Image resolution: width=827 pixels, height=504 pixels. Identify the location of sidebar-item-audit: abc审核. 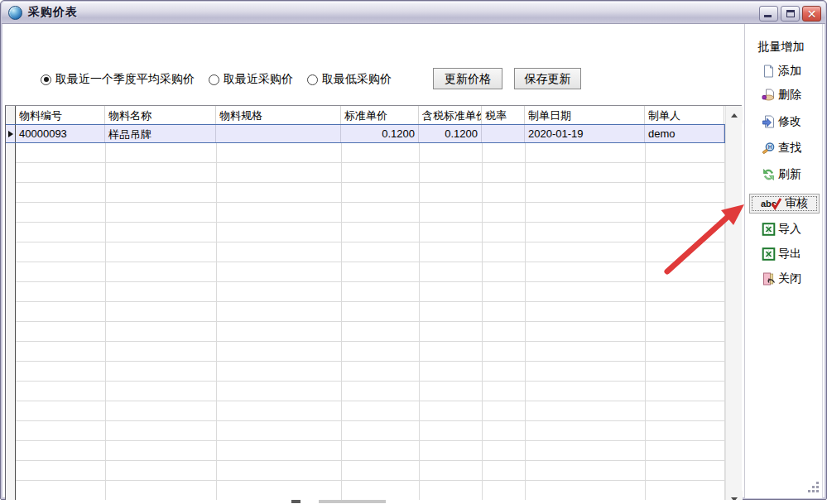
(785, 204).